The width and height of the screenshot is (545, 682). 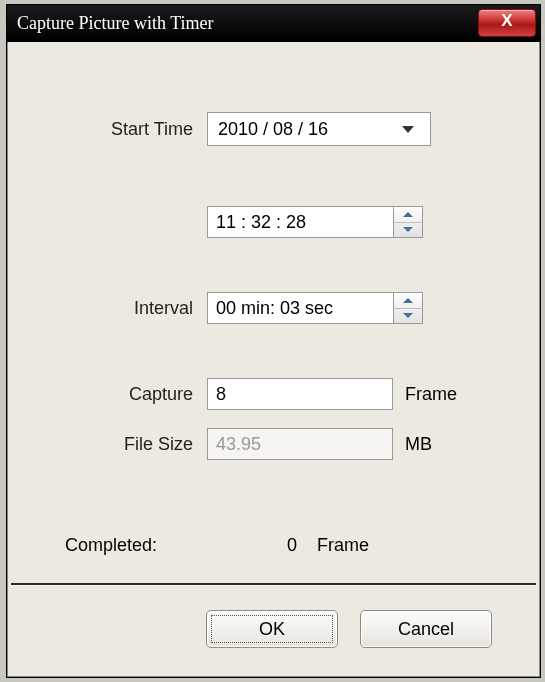 What do you see at coordinates (332, 394) in the screenshot?
I see `field-capture: Frame` at bounding box center [332, 394].